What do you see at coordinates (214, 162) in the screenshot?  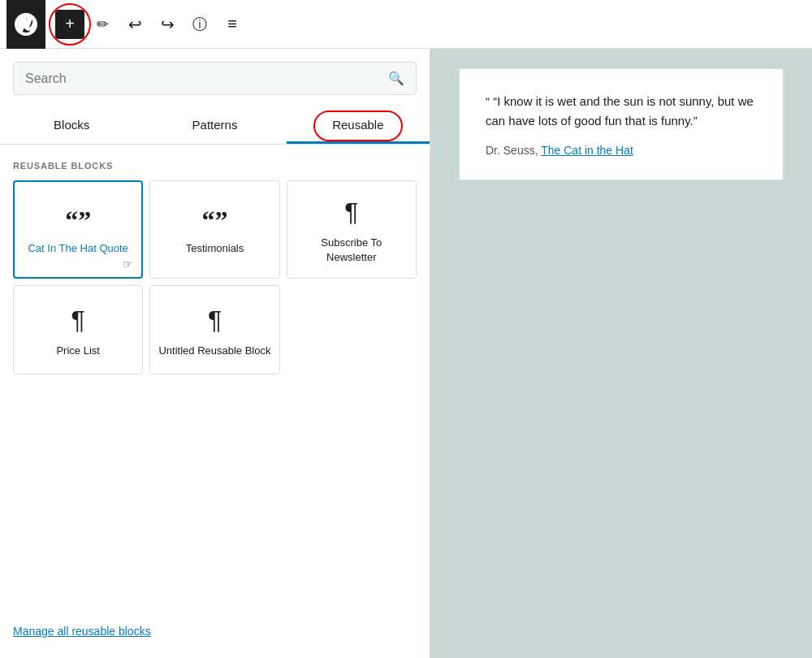 I see `reusable-blocks-label: REUSABLE BLOCKS` at bounding box center [214, 162].